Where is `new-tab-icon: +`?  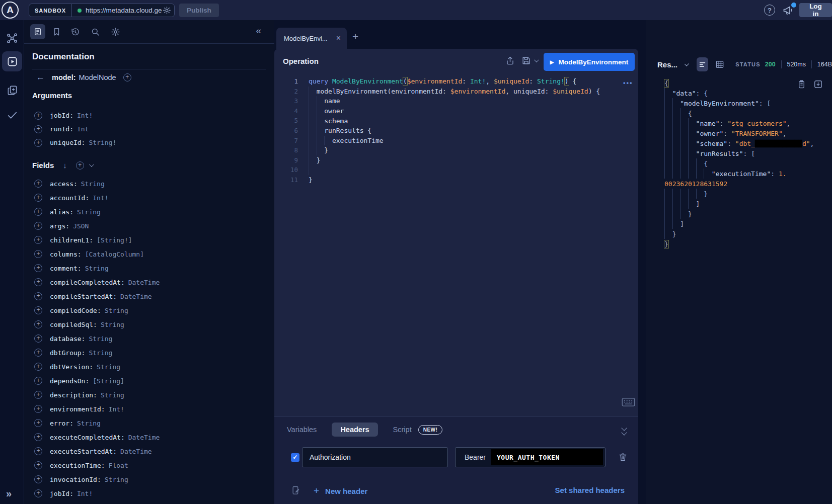
new-tab-icon: + is located at coordinates (355, 37).